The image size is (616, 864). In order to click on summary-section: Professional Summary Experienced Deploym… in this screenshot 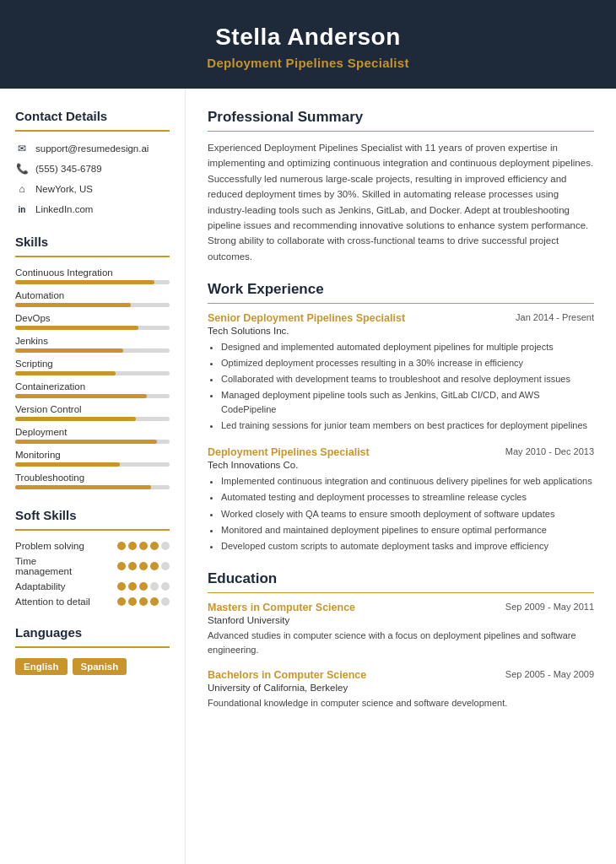, I will do `click(401, 186)`.